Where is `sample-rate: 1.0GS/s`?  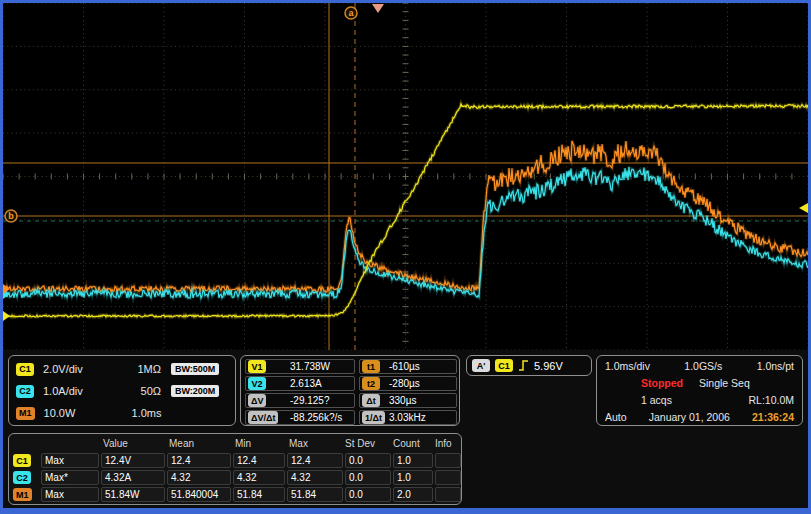 sample-rate: 1.0GS/s is located at coordinates (703, 366).